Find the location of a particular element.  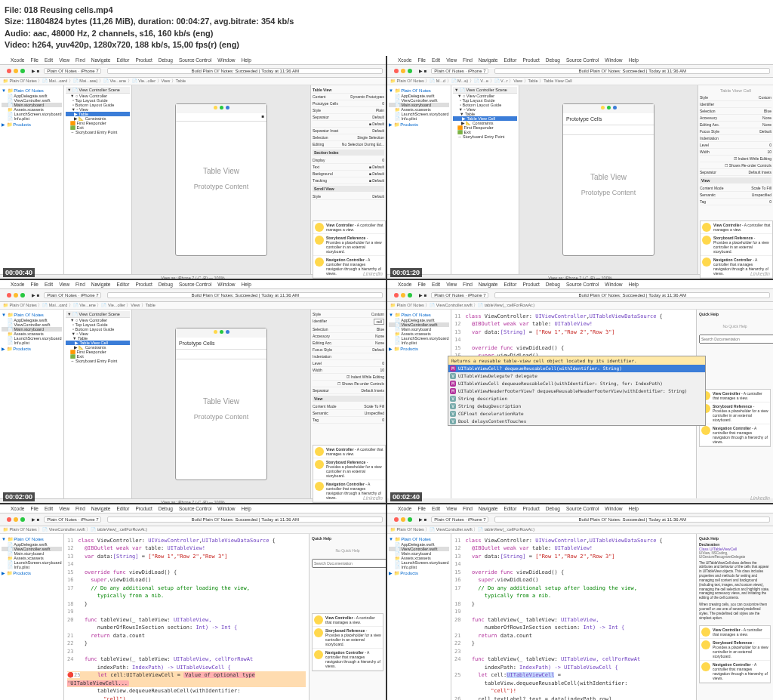

menu-bar: XcodeFileEditViewFindNavigateEditorProdu… is located at coordinates (193, 60).